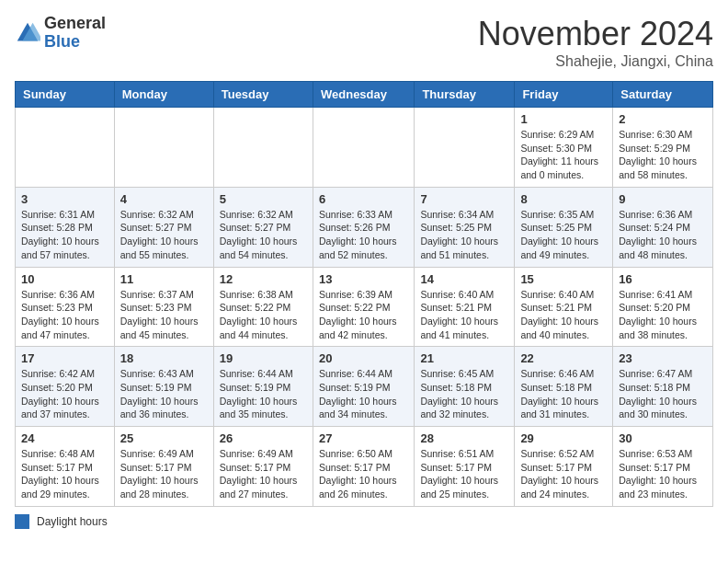  What do you see at coordinates (464, 475) in the screenshot?
I see `day-info: Sunrise: 6:51 AM Sunset: 5:17 PM Dayligh…` at bounding box center [464, 475].